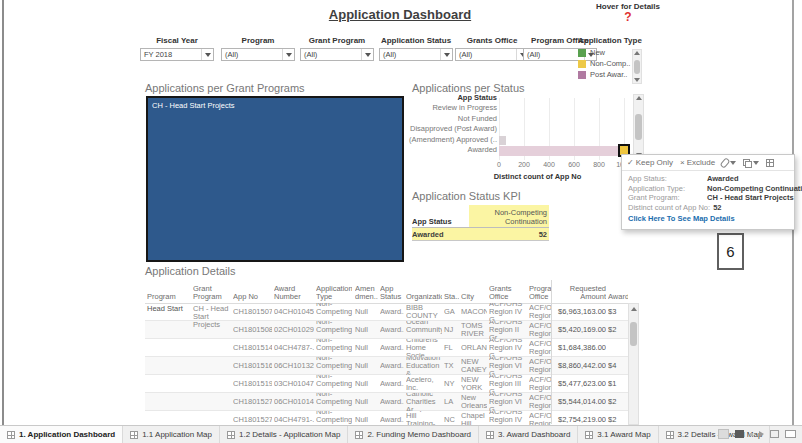 The width and height of the screenshot is (802, 443). I want to click on tab-application-dashboard: 1. Application Dashboard, so click(62, 434).